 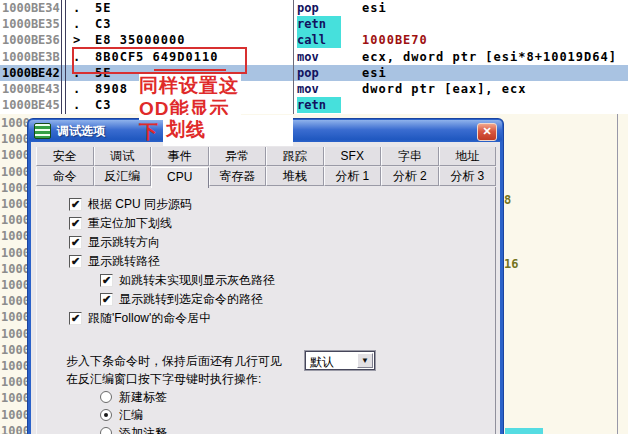 I want to click on close-icon: ✕, so click(x=486, y=131).